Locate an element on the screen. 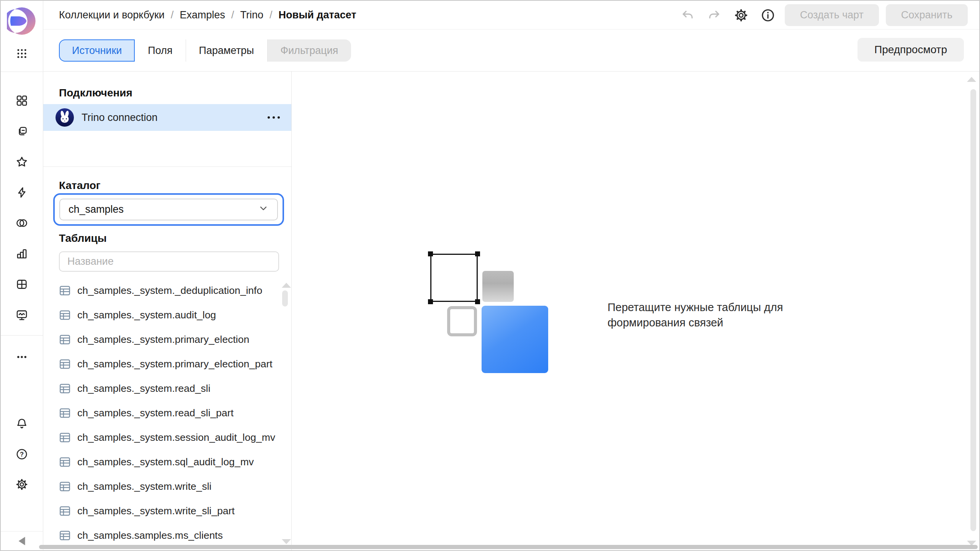  canvas-scroll-up-icon is located at coordinates (972, 80).